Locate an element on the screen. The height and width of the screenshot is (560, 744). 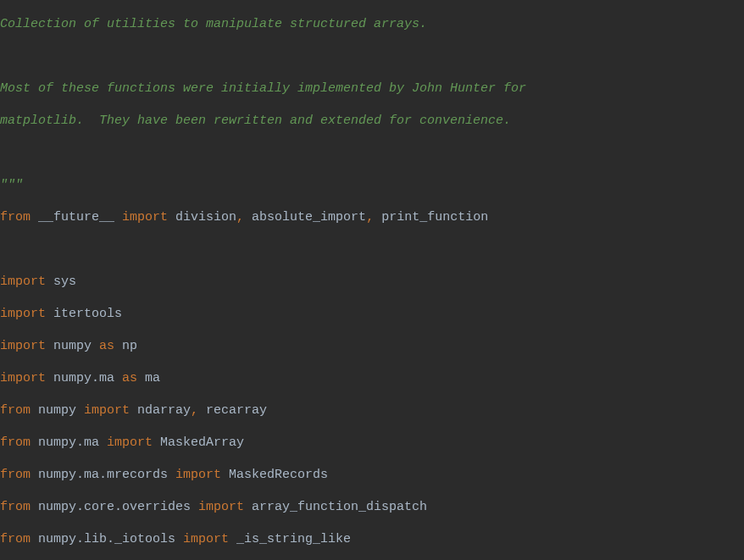
import-item: division is located at coordinates (202, 217).